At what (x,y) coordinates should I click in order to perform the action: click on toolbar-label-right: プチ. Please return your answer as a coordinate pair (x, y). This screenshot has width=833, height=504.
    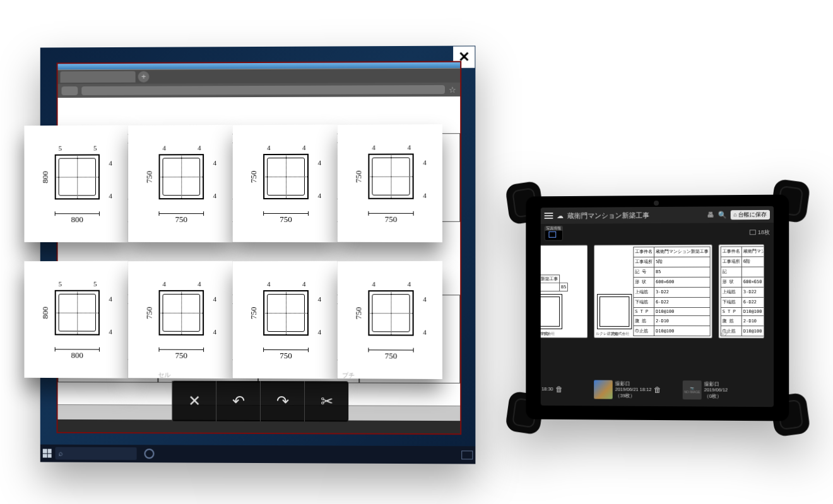
    Looking at the image, I should click on (348, 375).